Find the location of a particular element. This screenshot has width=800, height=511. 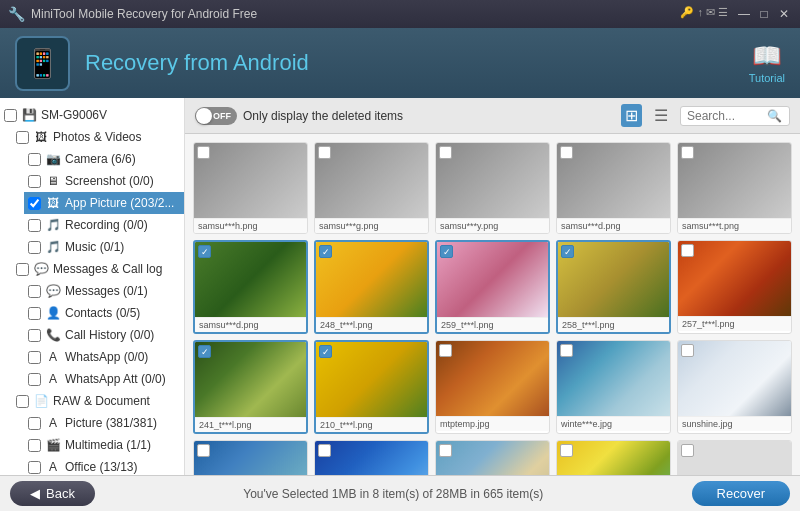

sidebar-item-office: A Office (13/13) is located at coordinates (104, 466).